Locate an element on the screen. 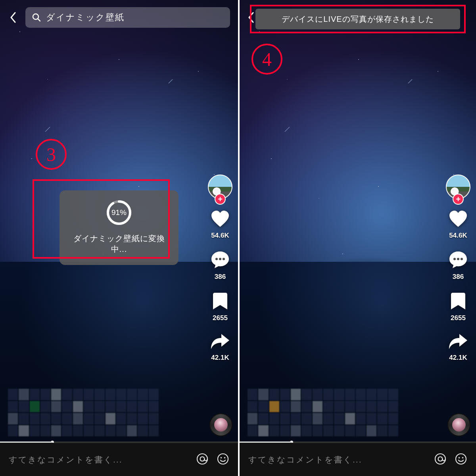 Image resolution: width=476 pixels, height=476 pixels. progress-message: ダイナミック壁紙に変換中... is located at coordinates (119, 244).